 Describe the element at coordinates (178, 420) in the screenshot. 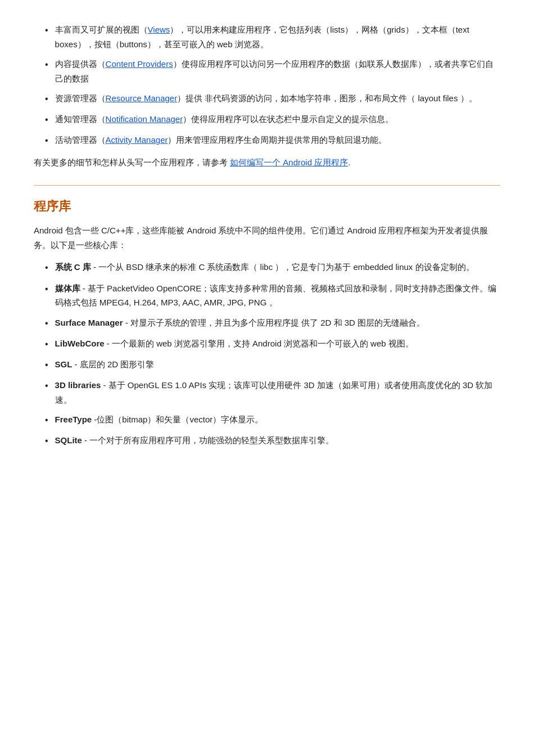

I see `lib-rest-text: -位图（bitmap）和矢量（vector）字体显示。` at that location.